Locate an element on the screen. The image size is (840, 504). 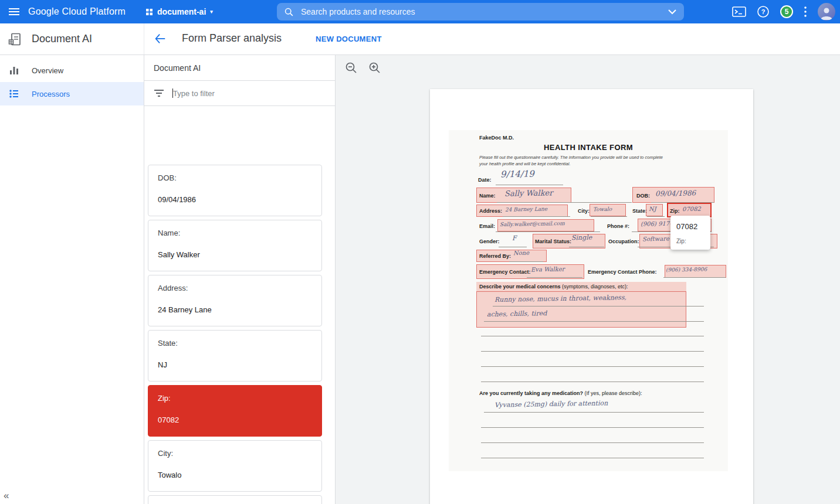
form-title: HEALTH INTAKE FORM is located at coordinates (588, 148).